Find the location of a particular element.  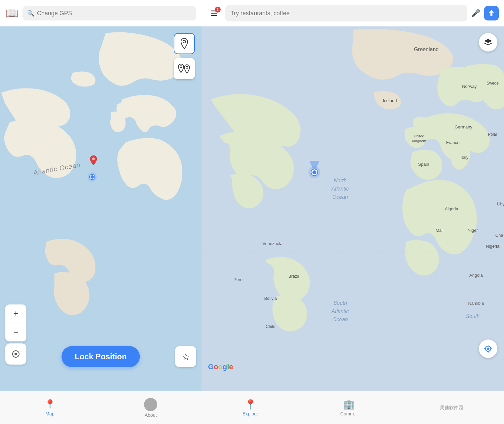

notification-button: 1 is located at coordinates (214, 13).